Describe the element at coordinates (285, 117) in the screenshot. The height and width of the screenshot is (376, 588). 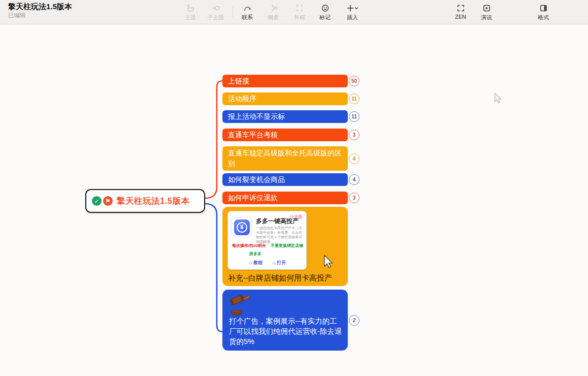
I see `branch-node: 报上活动不显示标` at that location.